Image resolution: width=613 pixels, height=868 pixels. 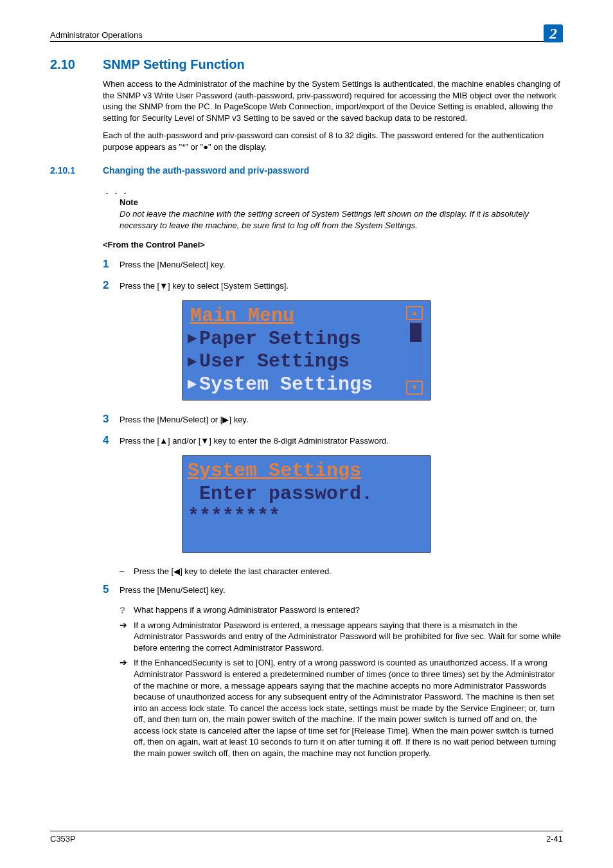 I want to click on step-2: 2 Press the [▼] key to select [System Se…, so click(x=333, y=285).